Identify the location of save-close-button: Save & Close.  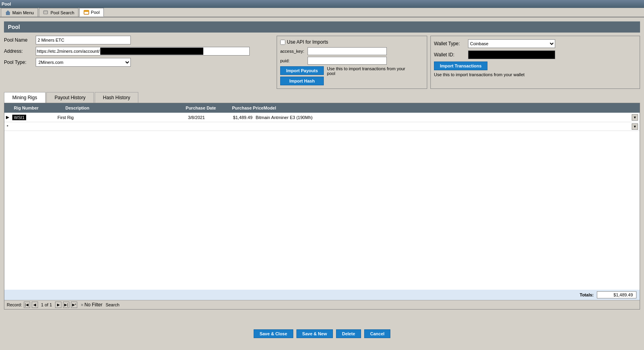
(273, 334).